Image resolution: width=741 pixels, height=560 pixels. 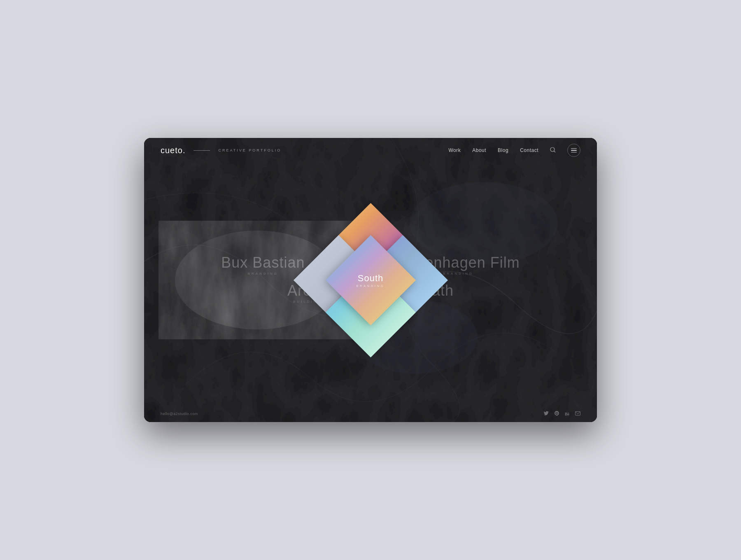 What do you see at coordinates (454, 150) in the screenshot?
I see `nav-work: Work` at bounding box center [454, 150].